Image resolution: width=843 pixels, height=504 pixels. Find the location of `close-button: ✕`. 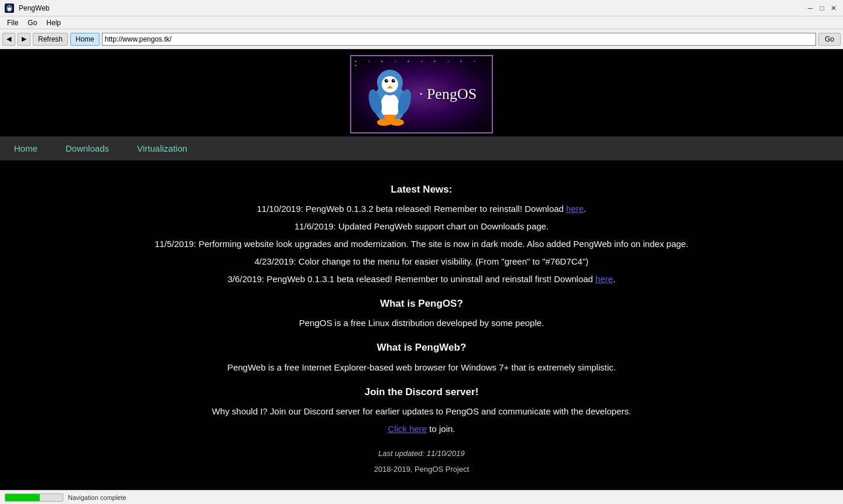

close-button: ✕ is located at coordinates (834, 8).